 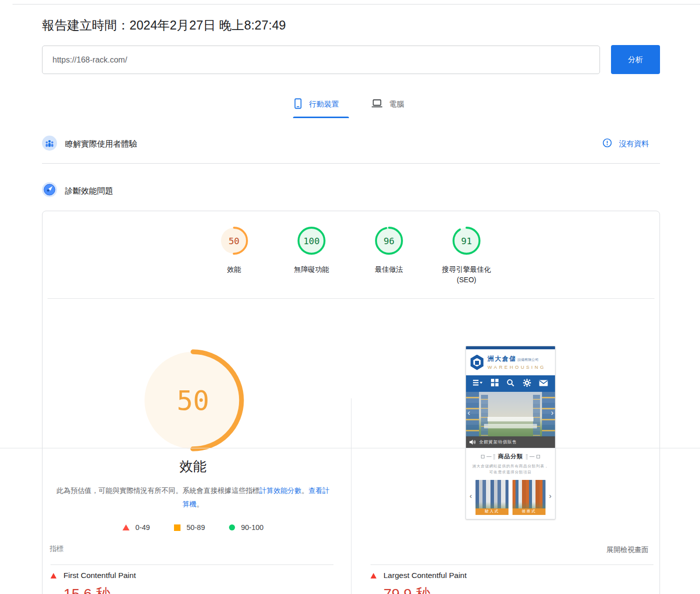 I want to click on tab-mobile: 行動裝置, so click(x=316, y=104).